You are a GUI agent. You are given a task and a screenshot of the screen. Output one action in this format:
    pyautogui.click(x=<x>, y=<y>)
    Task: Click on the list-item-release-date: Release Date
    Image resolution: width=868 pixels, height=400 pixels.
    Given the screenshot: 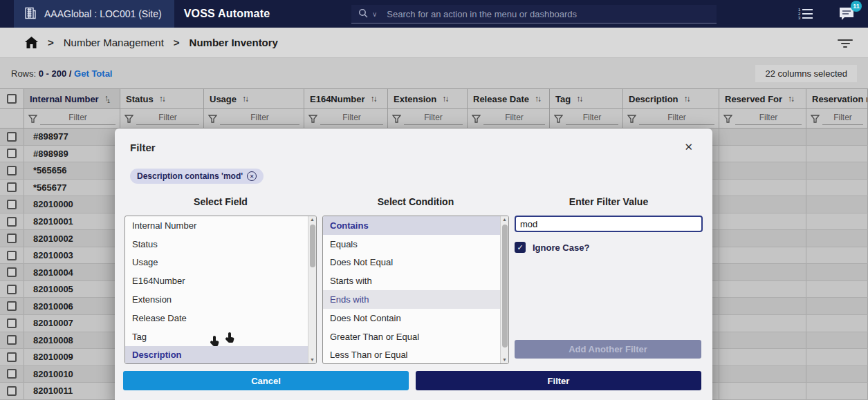 What is the action you would take?
    pyautogui.click(x=216, y=318)
    